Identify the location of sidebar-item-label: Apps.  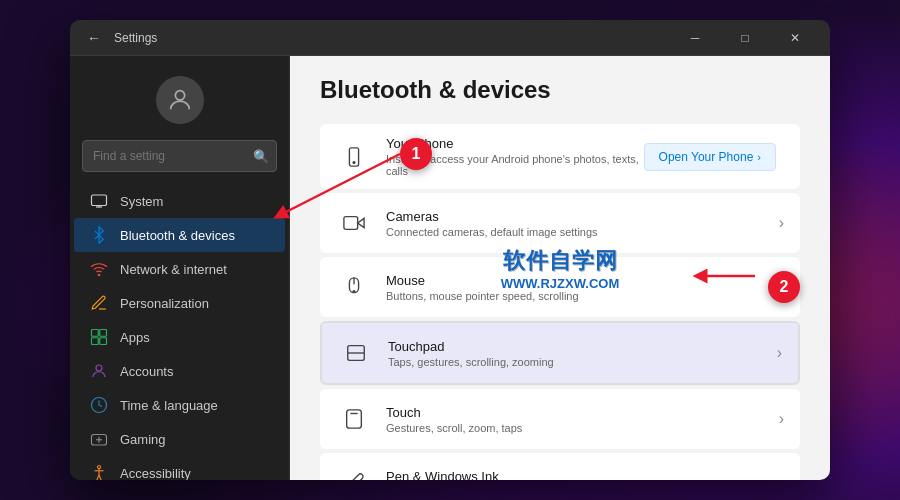
(135, 338).